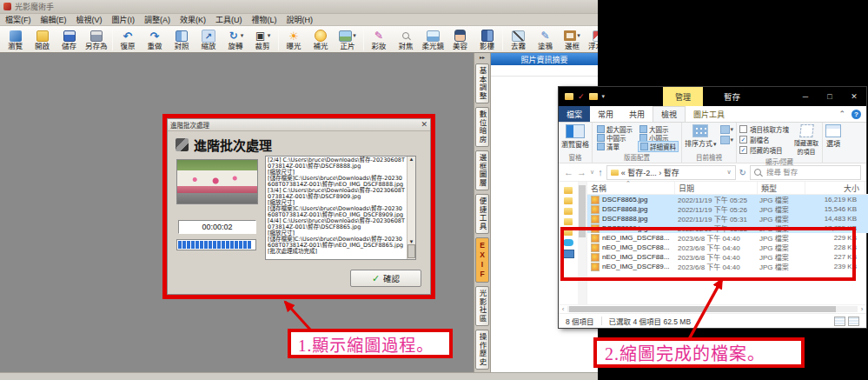 The height and width of the screenshot is (380, 868). I want to click on checkbox-隱藏的項目: ✓隱藏的項目, so click(765, 150).